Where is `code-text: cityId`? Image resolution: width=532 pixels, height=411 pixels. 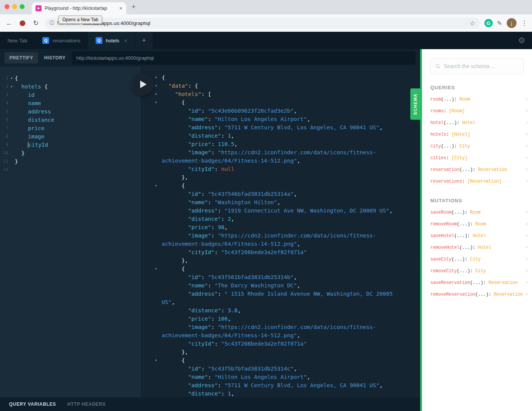
code-text: cityId is located at coordinates (31, 145).